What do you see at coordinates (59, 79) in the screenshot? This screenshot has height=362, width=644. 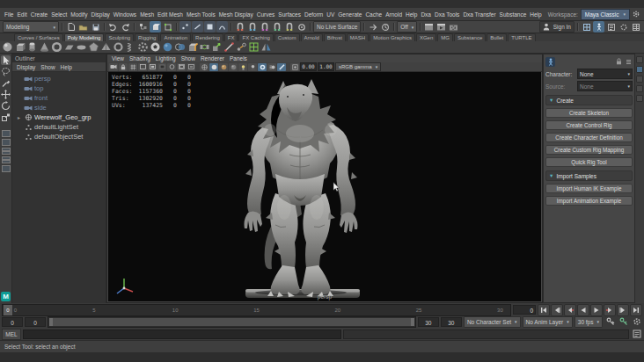 I see `outliner-item-persp: persp` at bounding box center [59, 79].